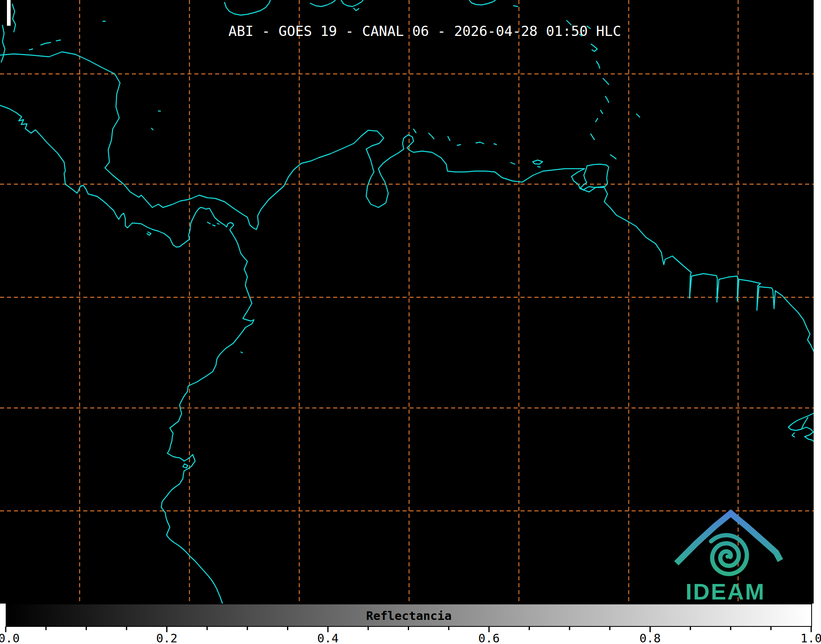 The image size is (821, 644). Describe the element at coordinates (725, 591) in the screenshot. I see `logo-text: IDEAM` at that location.